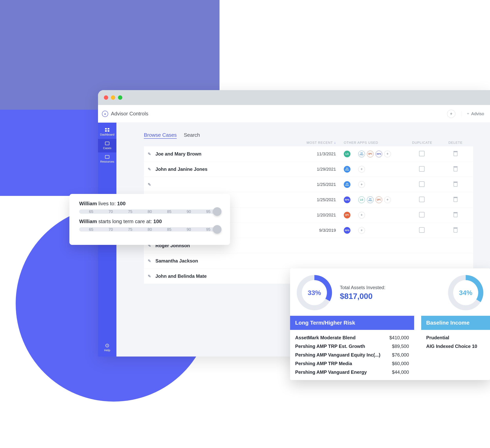 Image resolution: width=490 pixels, height=448 pixels. What do you see at coordinates (309, 154) in the screenshot?
I see `table-row: ✎Joe and Mary Brown11/3/2021LGSSPROQPCRP…` at bounding box center [309, 154].